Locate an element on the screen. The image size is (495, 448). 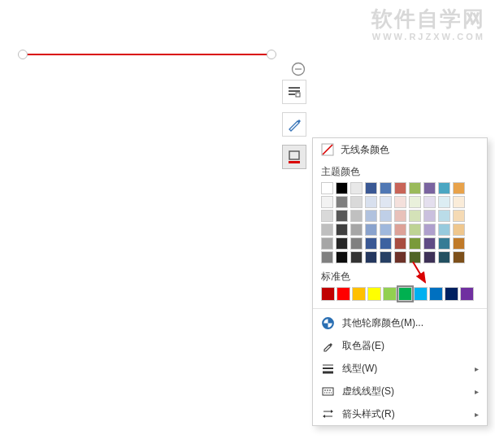
dash-style-icon is located at coordinates (328, 391).